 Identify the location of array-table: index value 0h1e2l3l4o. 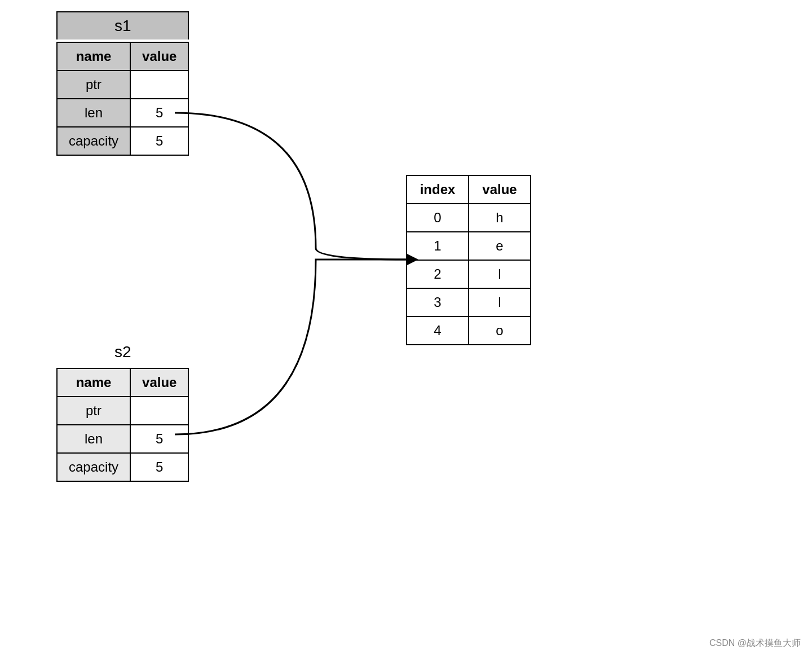
(469, 260).